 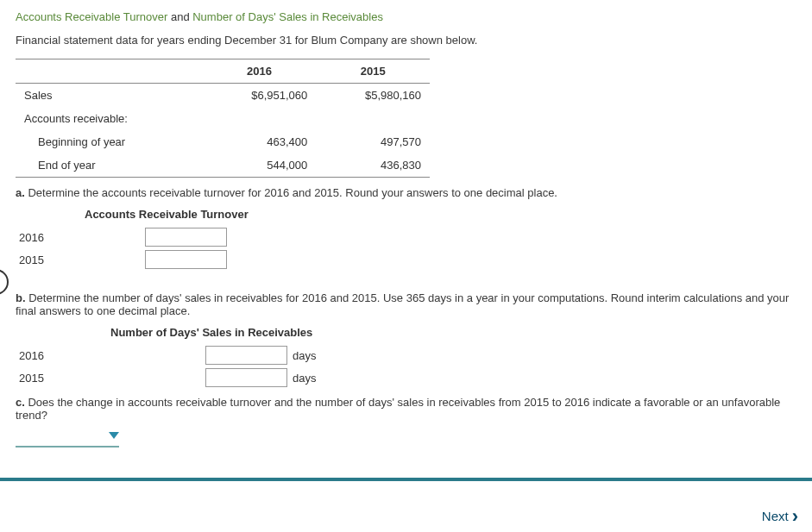 I want to click on col-2016: 2016, so click(x=260, y=72).